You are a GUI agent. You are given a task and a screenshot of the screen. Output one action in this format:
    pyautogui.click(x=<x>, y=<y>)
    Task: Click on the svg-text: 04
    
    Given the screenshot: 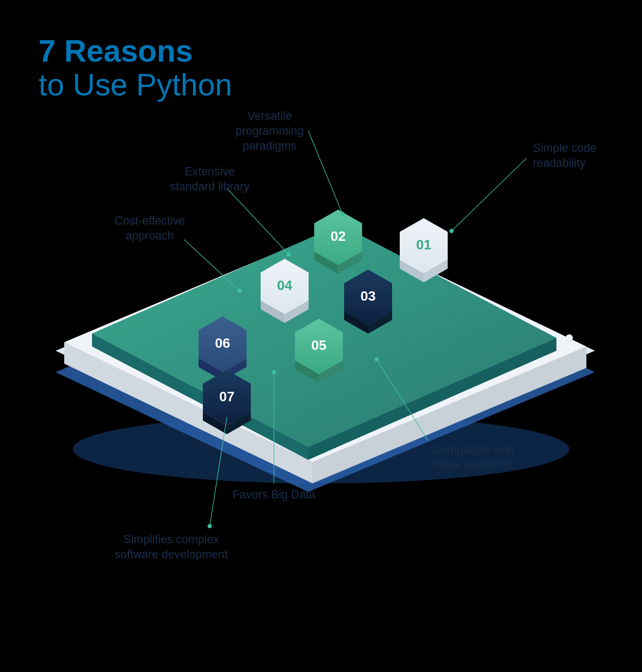 What is the action you would take?
    pyautogui.click(x=285, y=285)
    